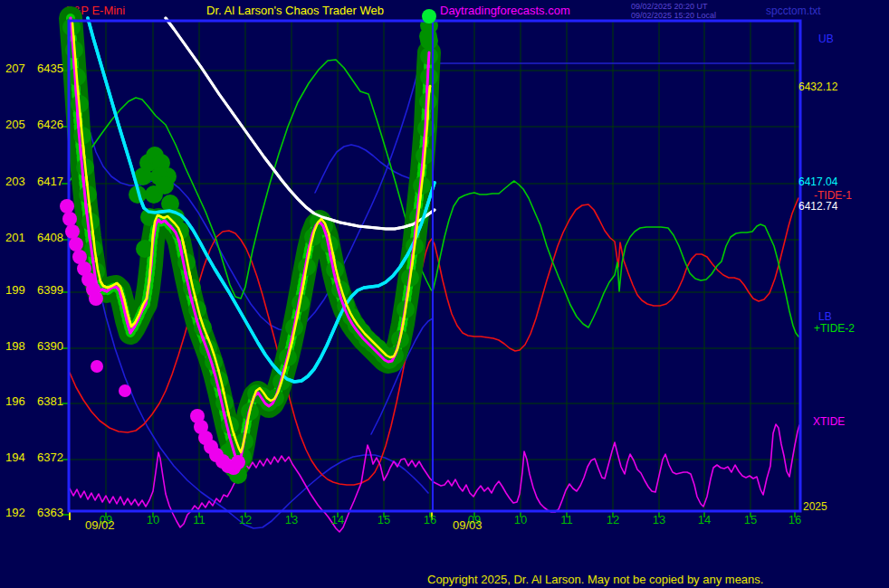 Image resolution: width=889 pixels, height=588 pixels. I want to click on price-axis-value: 6417, so click(51, 181).